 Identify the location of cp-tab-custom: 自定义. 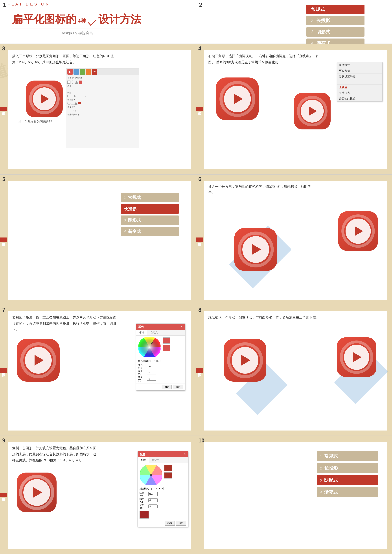
(154, 333).